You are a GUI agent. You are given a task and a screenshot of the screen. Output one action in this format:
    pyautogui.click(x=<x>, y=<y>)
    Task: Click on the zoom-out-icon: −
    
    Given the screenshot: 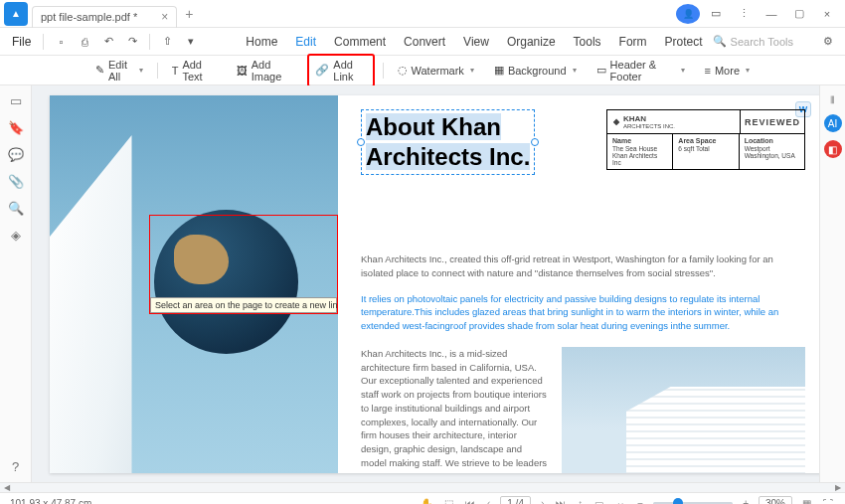 What is the action you would take?
    pyautogui.click(x=640, y=501)
    